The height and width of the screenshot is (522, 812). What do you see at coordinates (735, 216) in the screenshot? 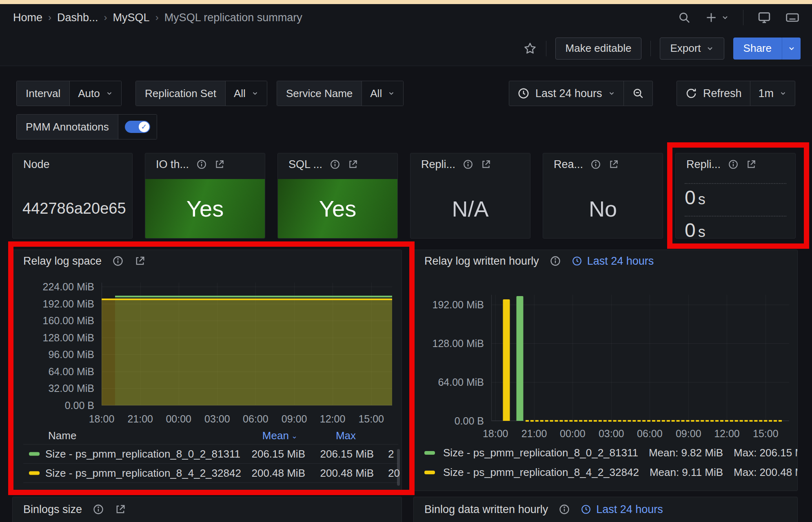
I see `sparkline-baseline` at bounding box center [735, 216].